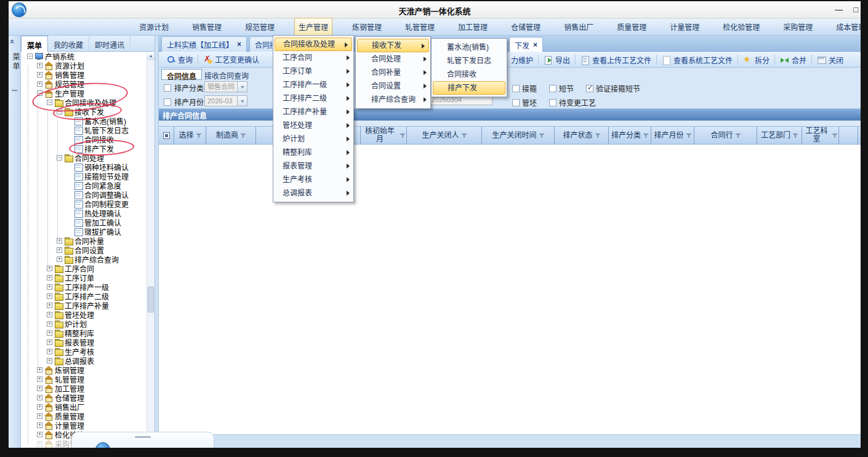 Image resolution: width=868 pixels, height=457 pixels. I want to click on tree-node: +仓储管理, so click(84, 397).